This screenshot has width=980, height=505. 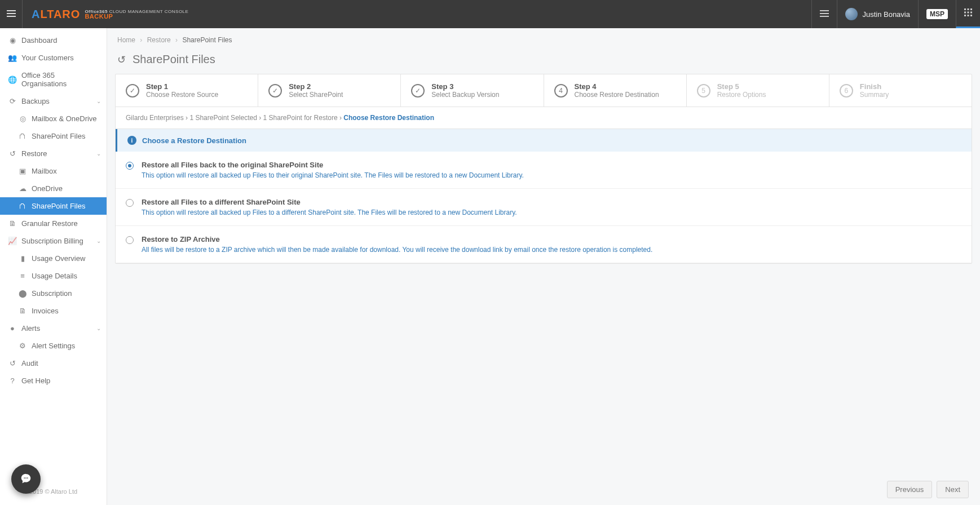 I want to click on option-restore-different: Restore all Files to a different SharePo…, so click(x=544, y=207).